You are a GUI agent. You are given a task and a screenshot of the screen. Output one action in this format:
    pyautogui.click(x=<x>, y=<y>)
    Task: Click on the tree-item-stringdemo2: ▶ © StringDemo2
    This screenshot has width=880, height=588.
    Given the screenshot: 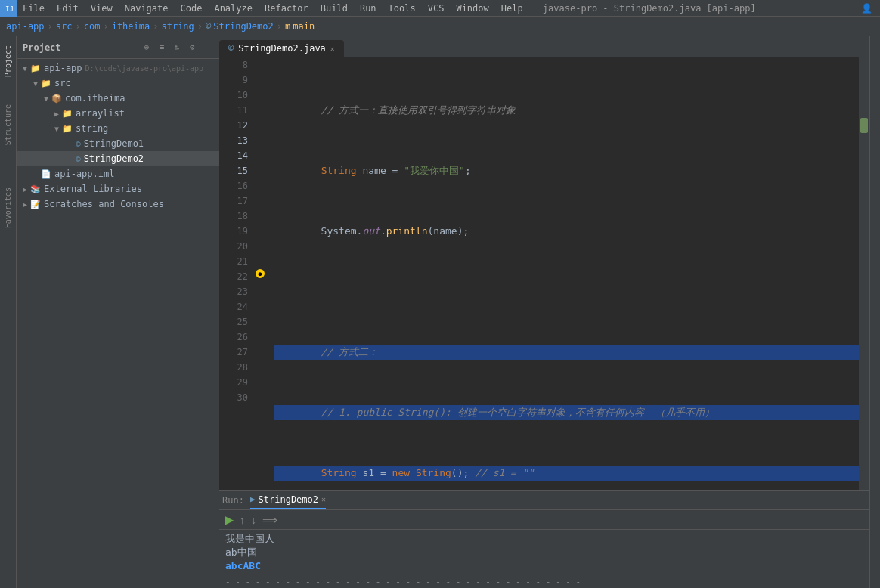 What is the action you would take?
    pyautogui.click(x=118, y=159)
    